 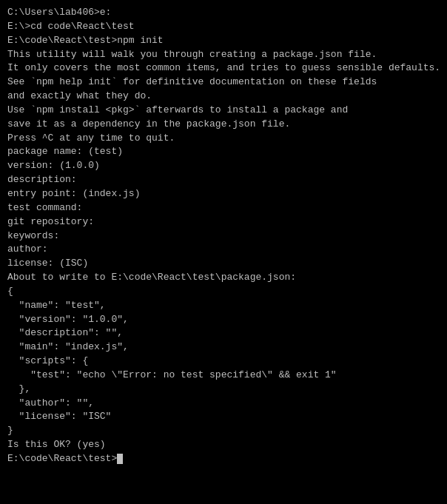 I want to click on terminal-line: Press ^C at any time to quit., so click(x=223, y=139).